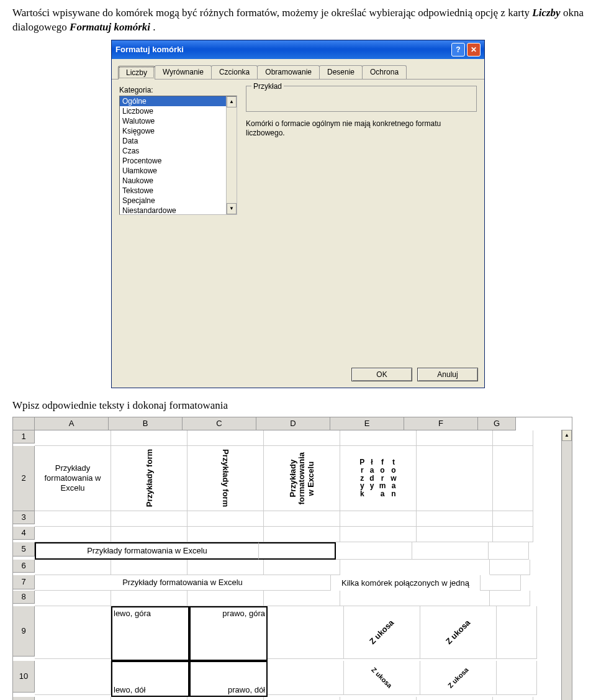 This screenshot has height=700, width=596. Describe the element at coordinates (293, 424) in the screenshot. I see `col-header: D` at that location.